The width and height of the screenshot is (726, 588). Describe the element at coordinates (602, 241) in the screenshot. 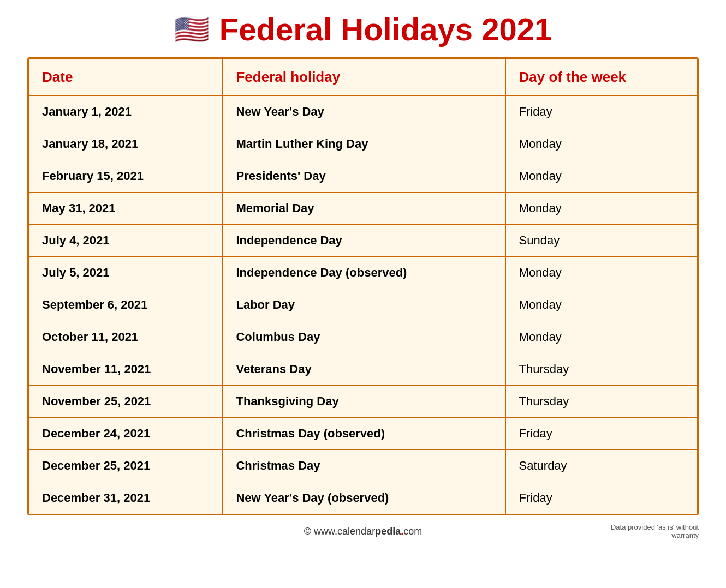

I see `cell-day: Sunday` at that location.